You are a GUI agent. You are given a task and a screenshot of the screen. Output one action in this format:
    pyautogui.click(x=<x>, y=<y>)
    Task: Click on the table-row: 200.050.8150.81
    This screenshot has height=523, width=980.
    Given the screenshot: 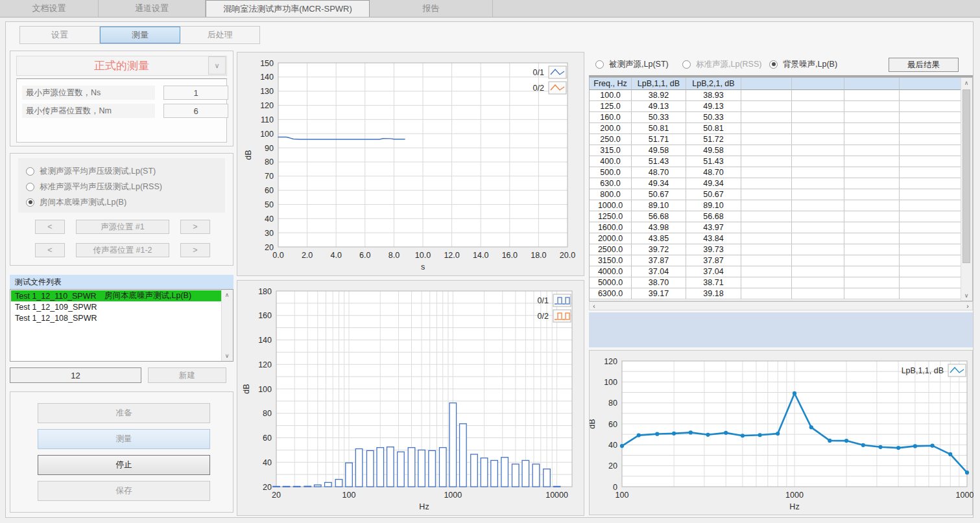 What is the action you would take?
    pyautogui.click(x=781, y=128)
    